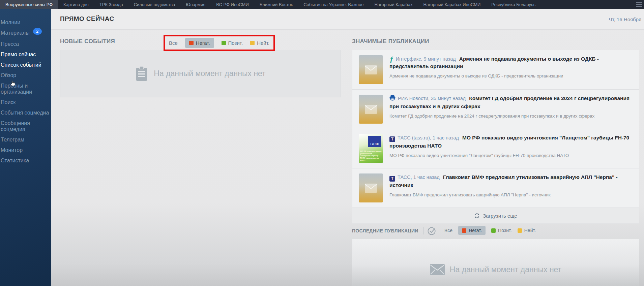  What do you see at coordinates (391, 59) in the screenshot?
I see `interfax-icon: ƒ` at bounding box center [391, 59].